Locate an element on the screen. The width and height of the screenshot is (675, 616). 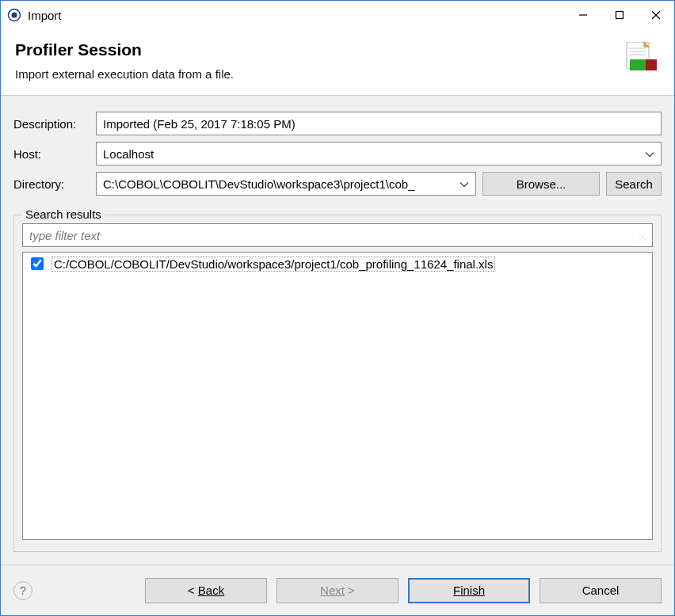
result-checkbox is located at coordinates (37, 264).